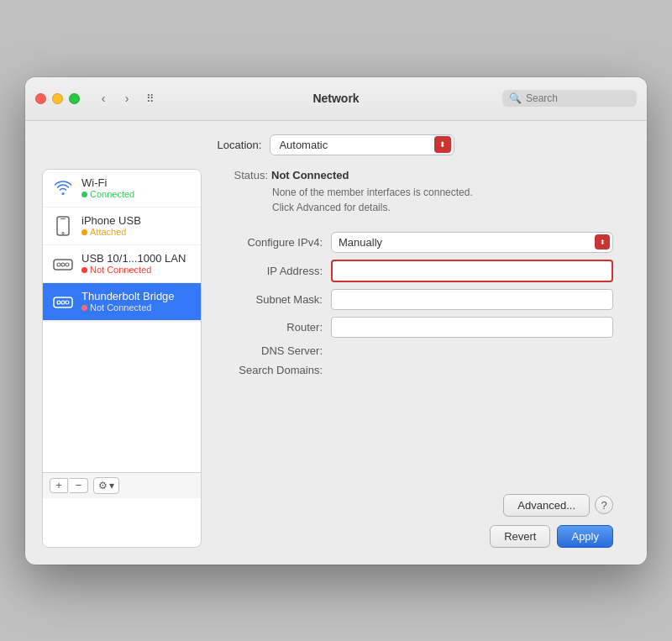  Describe the element at coordinates (40, 99) in the screenshot. I see `close-button` at that location.